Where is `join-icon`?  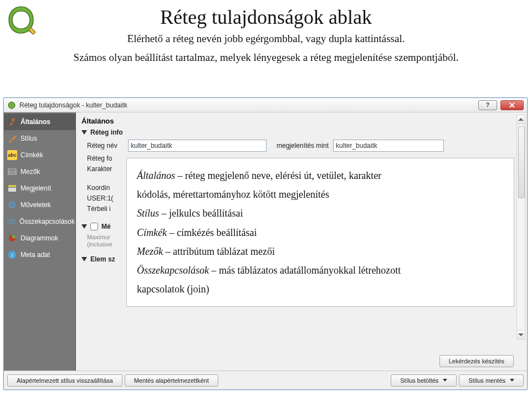
join-icon is located at coordinates (12, 222).